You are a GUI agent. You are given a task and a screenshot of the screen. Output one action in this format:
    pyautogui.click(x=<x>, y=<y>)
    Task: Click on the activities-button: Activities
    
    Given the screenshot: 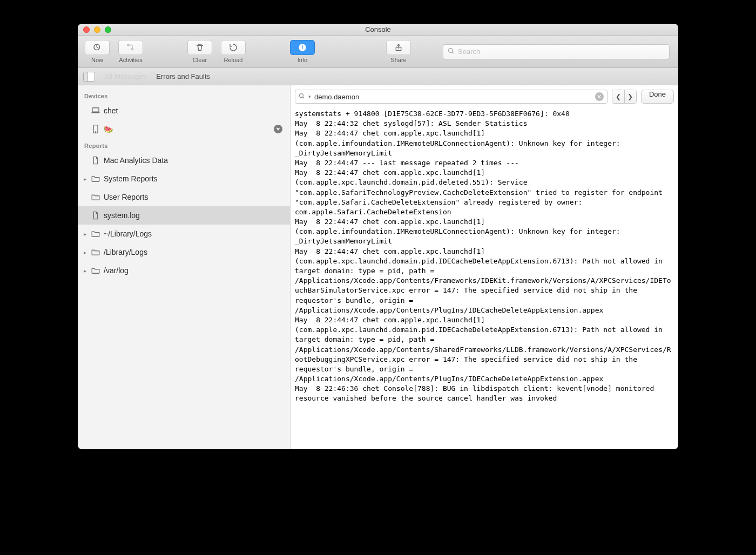 What is the action you would take?
    pyautogui.click(x=131, y=52)
    